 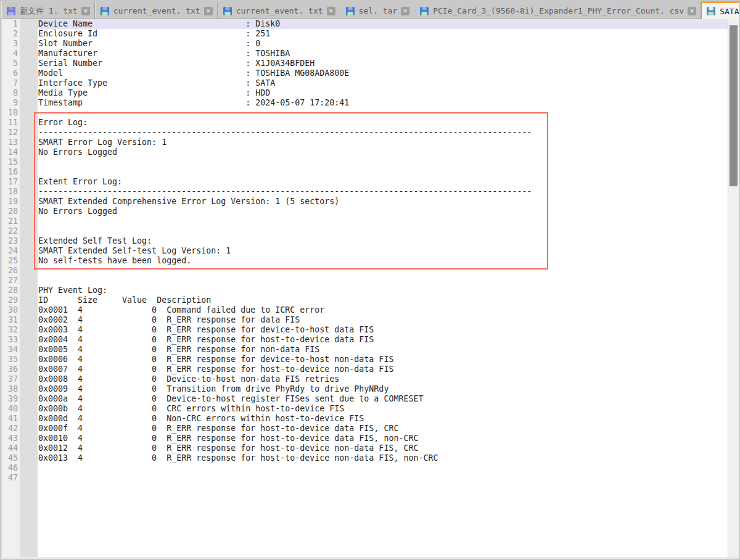 I want to click on tab-label: PCIe_Card_3_(9560-8i)_Expander1_PHY_Erro…, so click(x=559, y=11).